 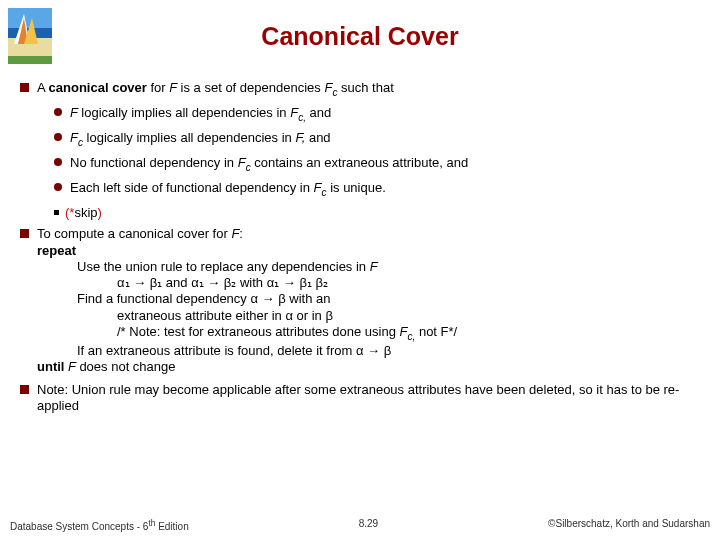 I want to click on footer-center: 8.29, so click(x=368, y=525).